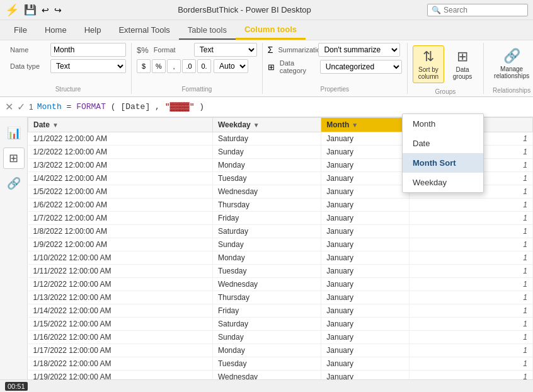  I want to click on cell-weekday: Wednesday, so click(266, 285).